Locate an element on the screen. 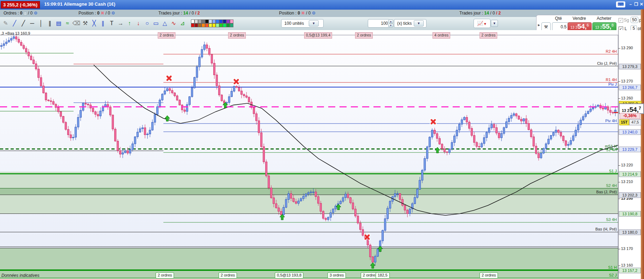 Image resolution: width=644 pixels, height=279 pixels. triangle-icon: △ is located at coordinates (165, 23).